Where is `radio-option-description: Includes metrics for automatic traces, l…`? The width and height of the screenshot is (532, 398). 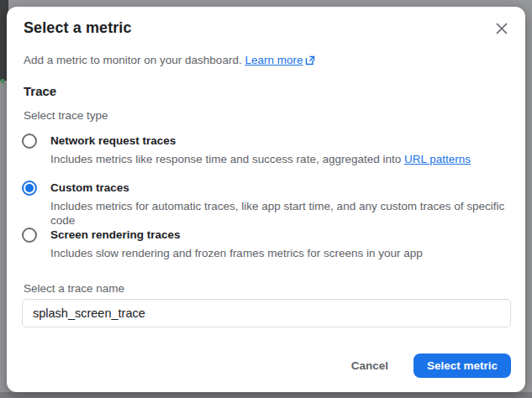
radio-option-description: Includes metrics for automatic traces, l… is located at coordinates (279, 213).